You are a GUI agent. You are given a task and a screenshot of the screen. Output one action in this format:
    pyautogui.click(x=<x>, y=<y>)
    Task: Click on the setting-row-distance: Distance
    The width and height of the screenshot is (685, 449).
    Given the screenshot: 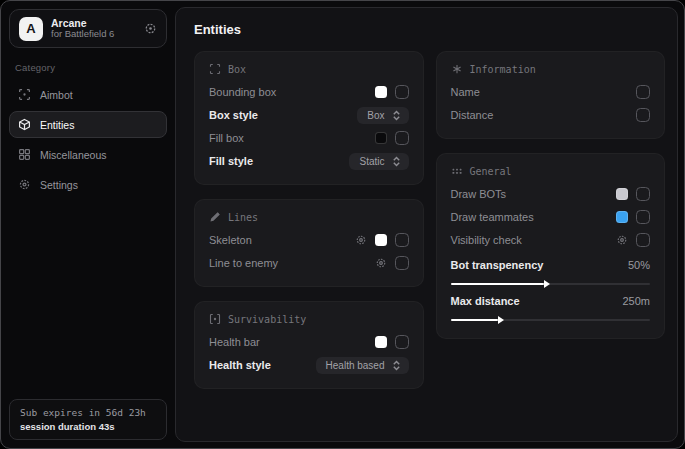 What is the action you would take?
    pyautogui.click(x=551, y=115)
    